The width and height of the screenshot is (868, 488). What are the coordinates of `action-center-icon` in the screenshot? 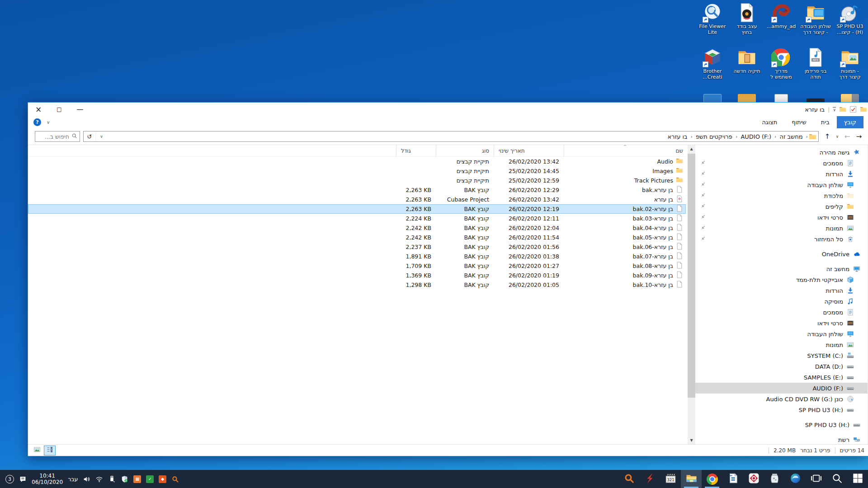 It's located at (23, 479).